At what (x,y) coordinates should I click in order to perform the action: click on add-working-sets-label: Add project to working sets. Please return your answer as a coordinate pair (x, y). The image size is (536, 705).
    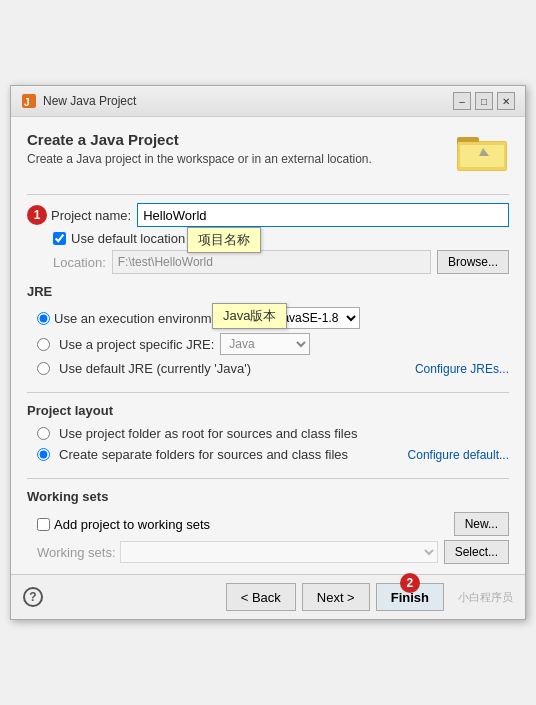
    Looking at the image, I should click on (132, 524).